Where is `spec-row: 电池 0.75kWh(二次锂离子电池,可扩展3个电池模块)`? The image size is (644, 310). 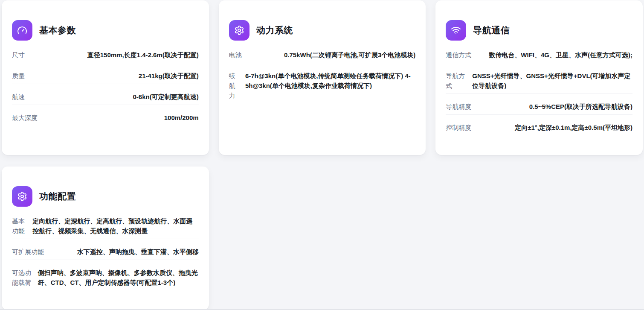 spec-row: 电池 0.75kWh(二次锂离子电池,可扩展3个电池模块) is located at coordinates (322, 53).